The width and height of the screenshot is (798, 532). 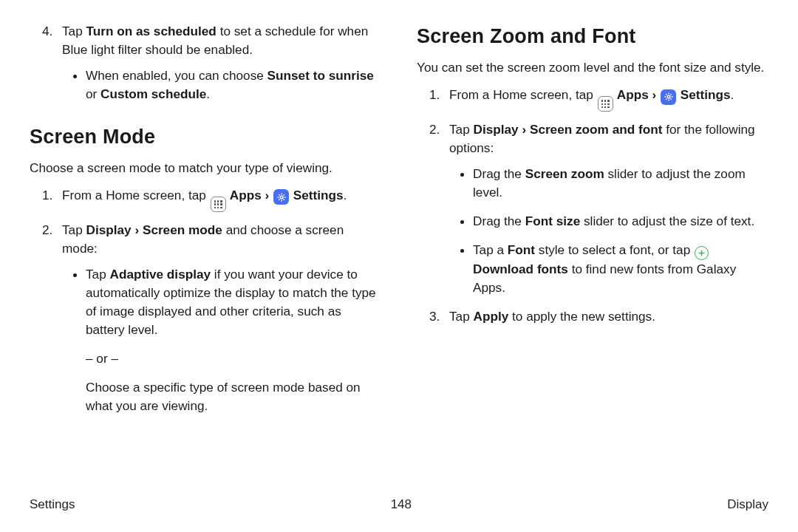 What do you see at coordinates (491, 316) in the screenshot?
I see `apply-bold: Apply` at bounding box center [491, 316].